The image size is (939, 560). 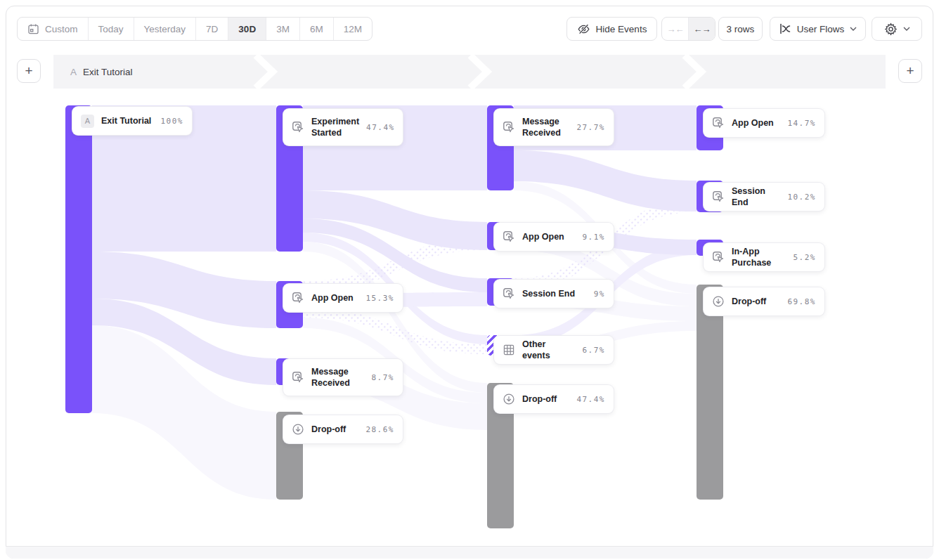 I want to click on flow-node-percent: 6.7%, so click(x=595, y=350).